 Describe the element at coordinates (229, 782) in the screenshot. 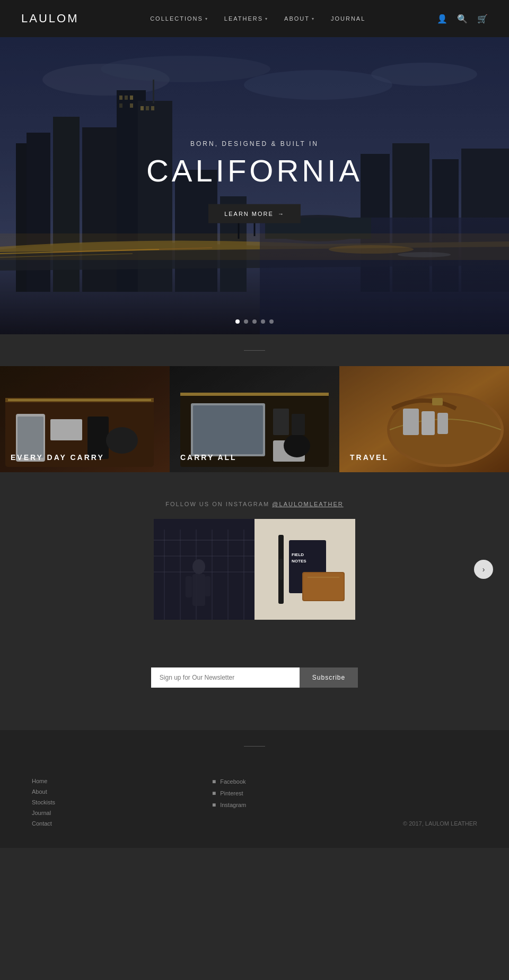

I see `footer-facebook: ■ Facebook` at that location.